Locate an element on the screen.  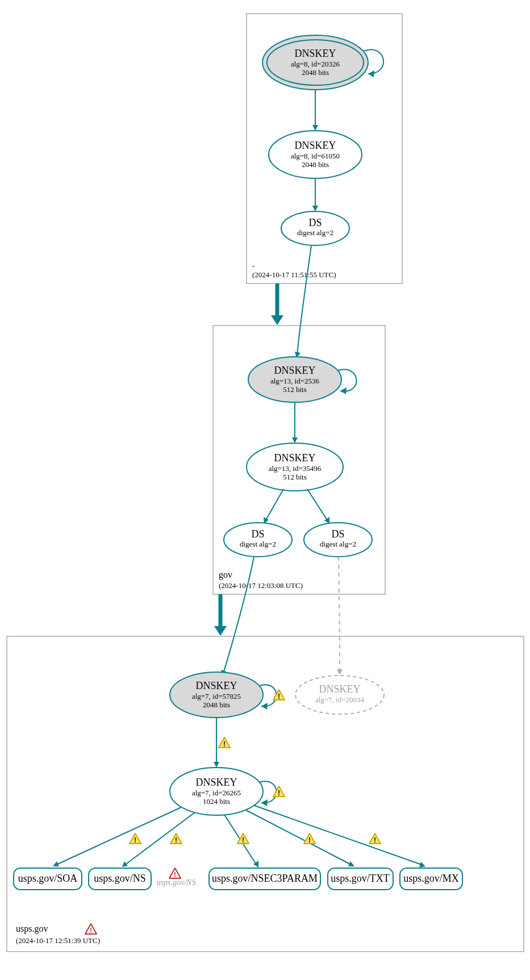
zone-root-ts: (2024-10-17 11:51:55 UTC) is located at coordinates (294, 275).